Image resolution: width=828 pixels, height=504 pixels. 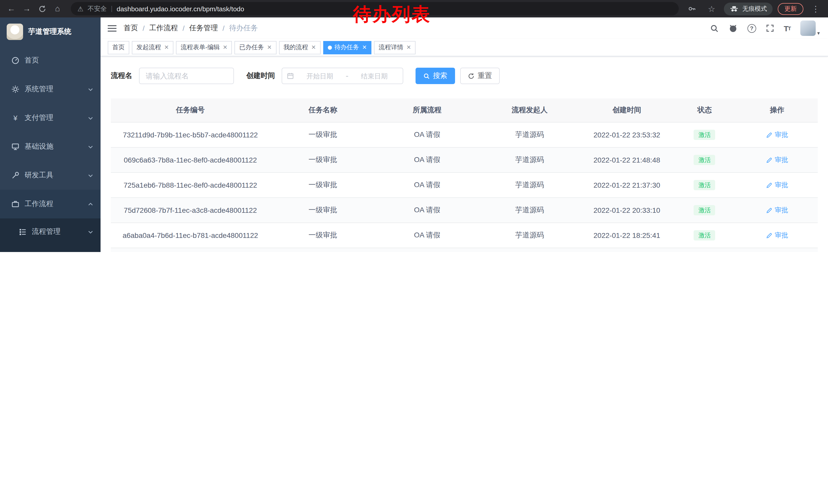 I want to click on tab-home: 首页, so click(x=119, y=47).